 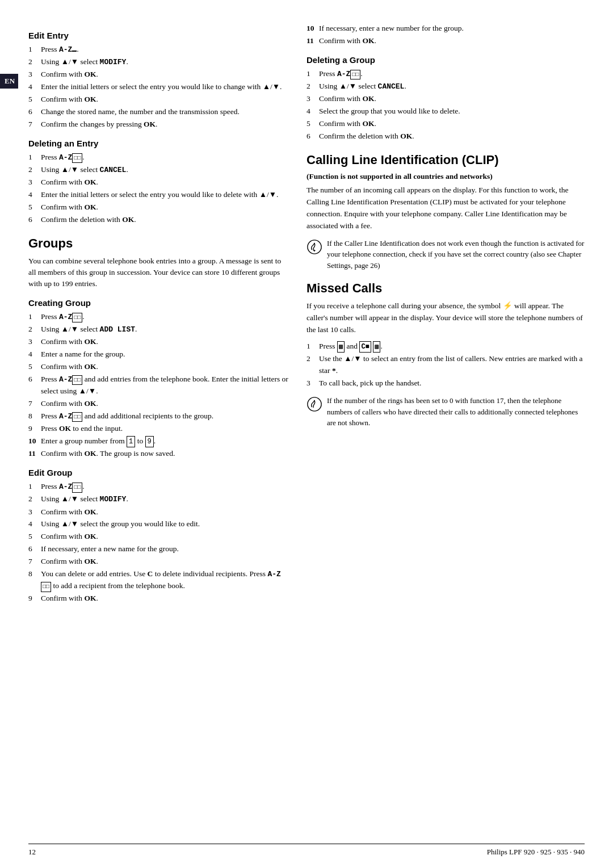 What do you see at coordinates (159, 188) in the screenshot?
I see `deleting-entry-list: 1 Press A-Z□□. 2 Using ▲/▼ select CANCEL…` at bounding box center [159, 188].